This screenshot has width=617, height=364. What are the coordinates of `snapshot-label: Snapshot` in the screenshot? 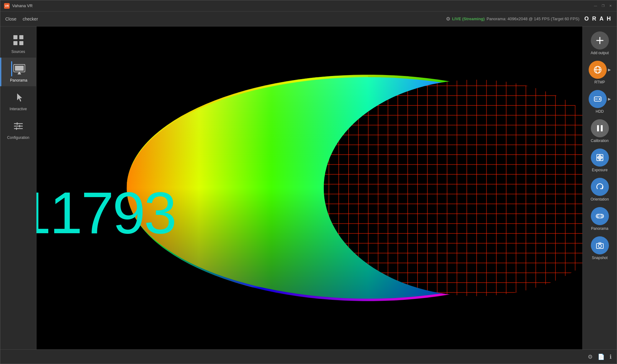 It's located at (600, 258).